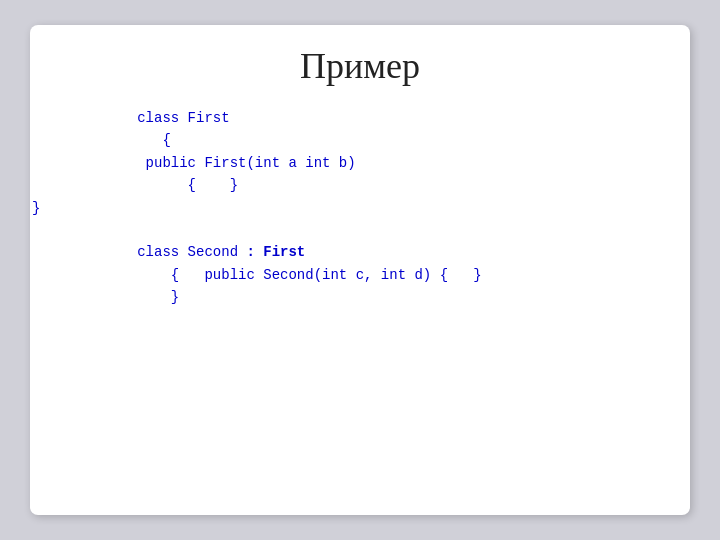  What do you see at coordinates (360, 66) in the screenshot?
I see `slide-title: Пример` at bounding box center [360, 66].